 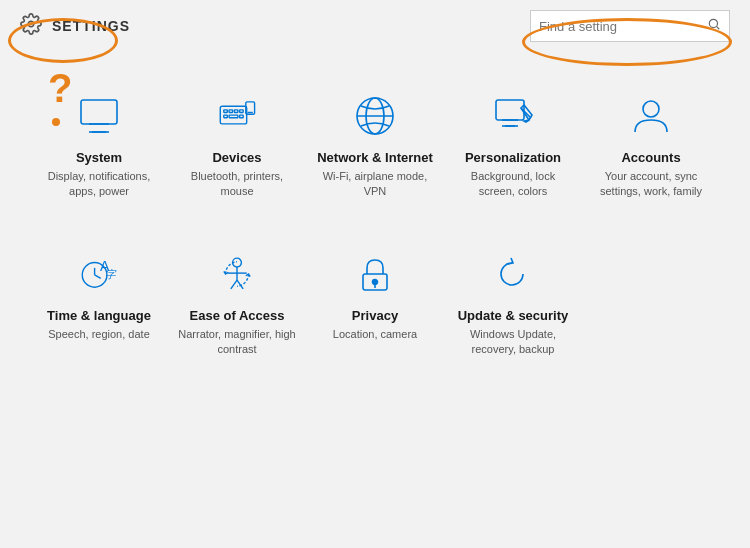 I want to click on privacy-title: Privacy, so click(x=375, y=316).